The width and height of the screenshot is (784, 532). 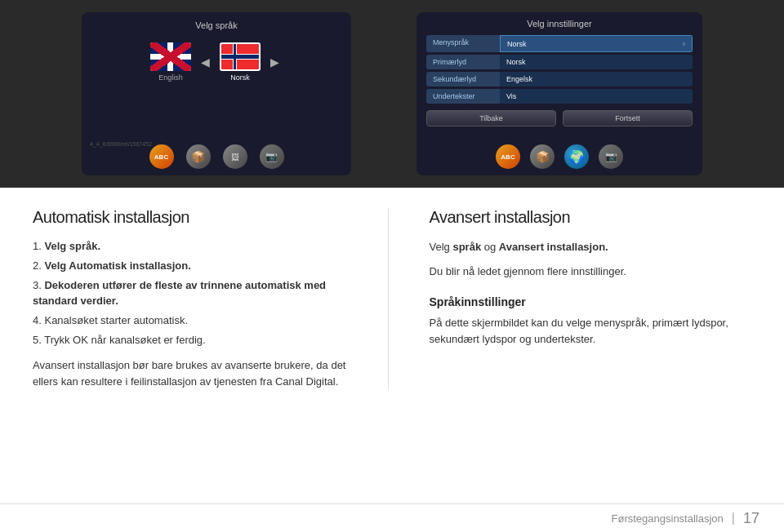 What do you see at coordinates (492, 118) in the screenshot?
I see `back-button: Tilbake` at bounding box center [492, 118].